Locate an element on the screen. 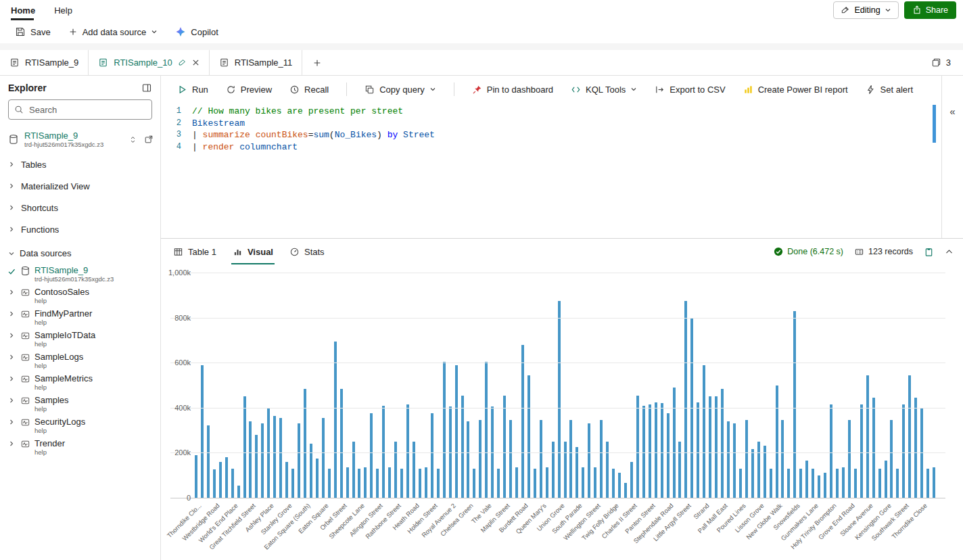 The width and height of the screenshot is (963, 560). data-source-item: Trenderhelp is located at coordinates (80, 447).